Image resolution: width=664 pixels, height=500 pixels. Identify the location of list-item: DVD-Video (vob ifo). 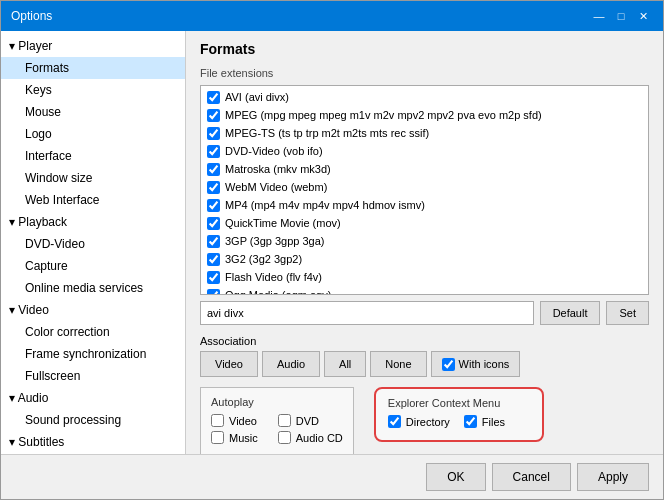
(424, 151).